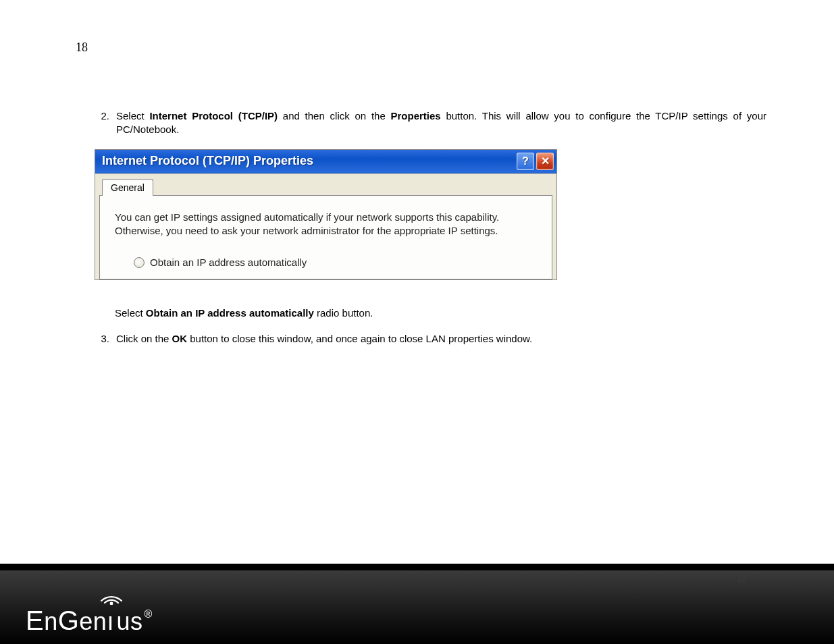  I want to click on dialog-description: You can get IP settings assigned automat…, so click(325, 224).